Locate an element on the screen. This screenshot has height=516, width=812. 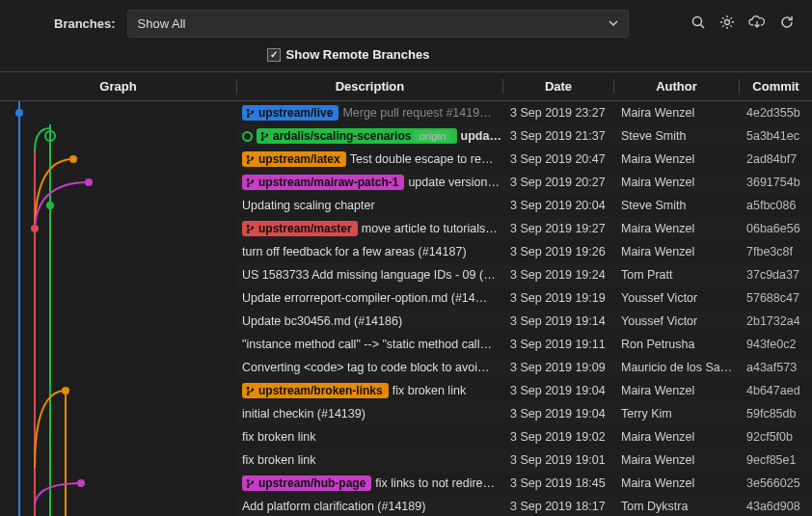
origin-chip: origin is located at coordinates (432, 136).